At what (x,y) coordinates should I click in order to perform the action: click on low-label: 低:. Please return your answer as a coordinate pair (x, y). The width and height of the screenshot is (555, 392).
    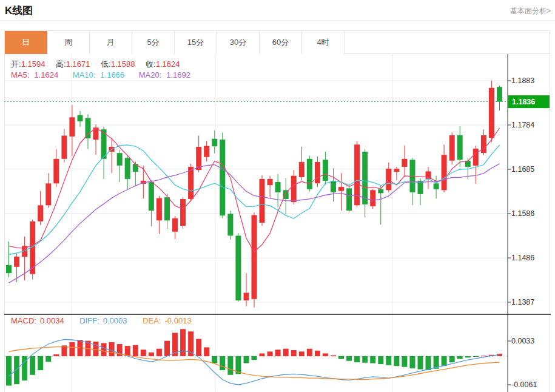
    Looking at the image, I should click on (106, 64).